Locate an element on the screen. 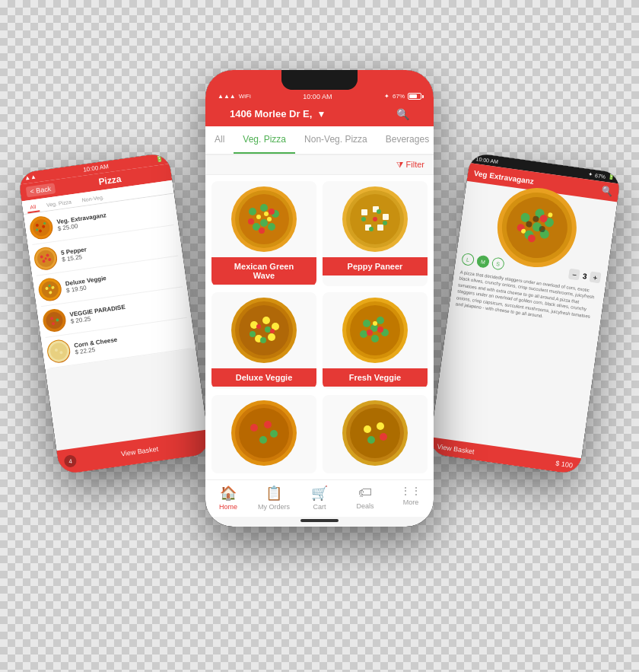  left-basket-count: 4 is located at coordinates (70, 460).